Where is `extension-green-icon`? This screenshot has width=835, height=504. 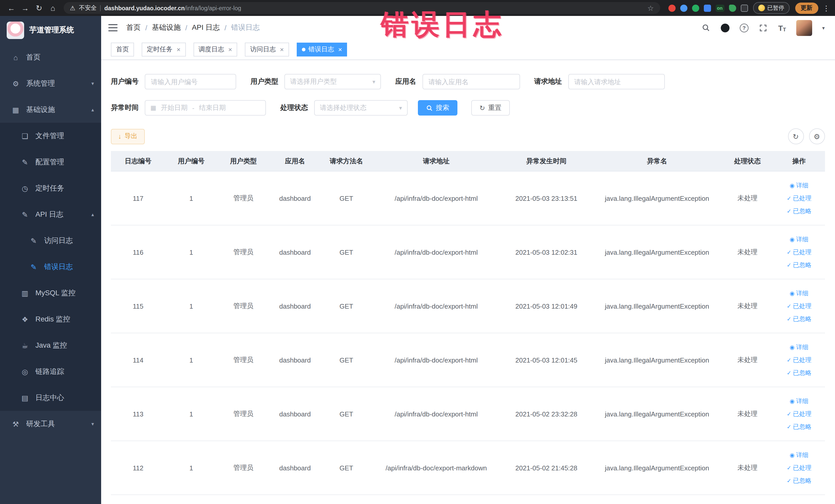 extension-green-icon is located at coordinates (695, 8).